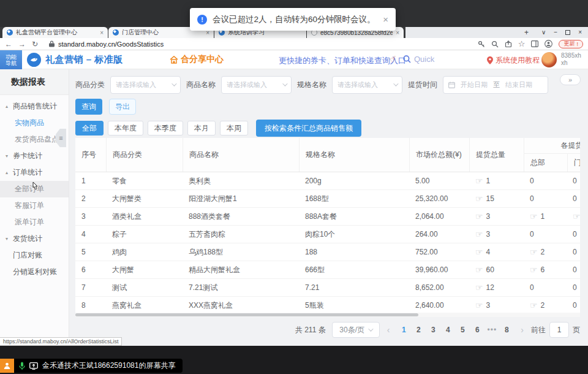 The height and width of the screenshot is (374, 588). Describe the element at coordinates (519, 85) in the screenshot. I see `date-end-input` at that location.